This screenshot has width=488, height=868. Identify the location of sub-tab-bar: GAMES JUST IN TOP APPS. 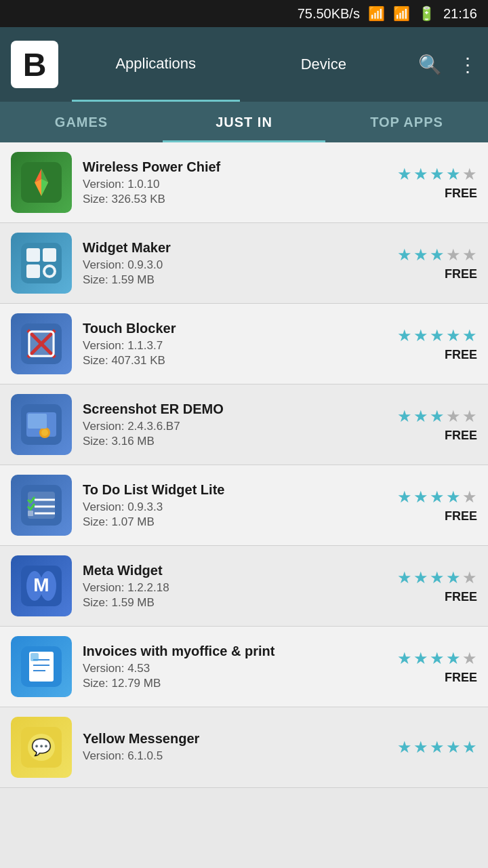
(244, 122).